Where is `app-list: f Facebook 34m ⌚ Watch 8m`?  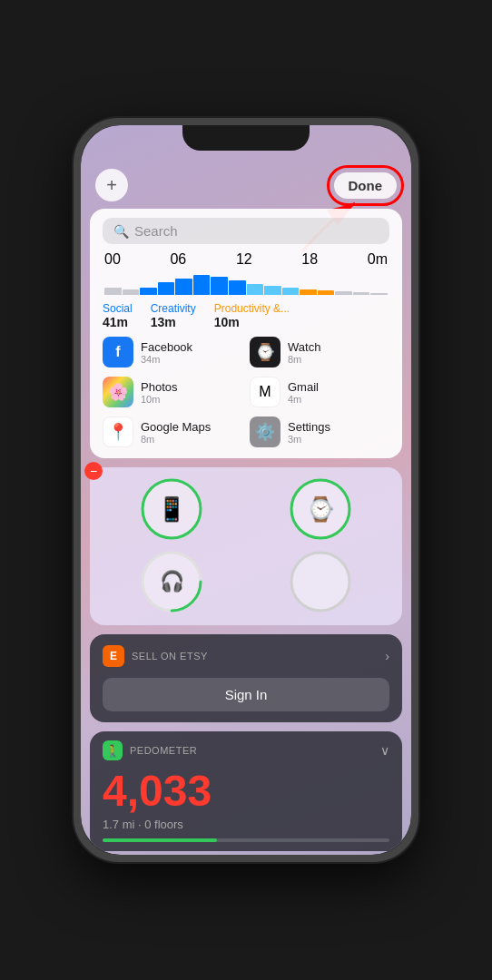
app-list: f Facebook 34m ⌚ Watch 8m is located at coordinates (246, 392).